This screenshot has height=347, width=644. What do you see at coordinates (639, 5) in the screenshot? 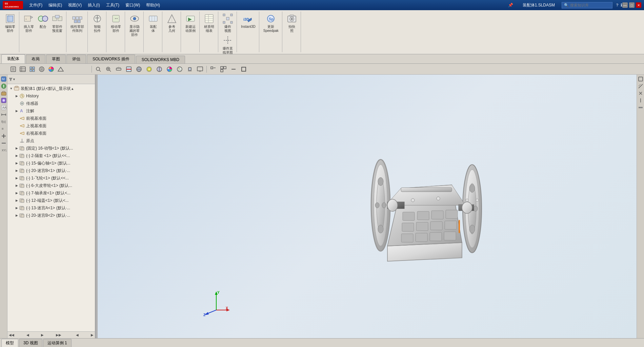
I see `close-button: ✕` at bounding box center [639, 5].